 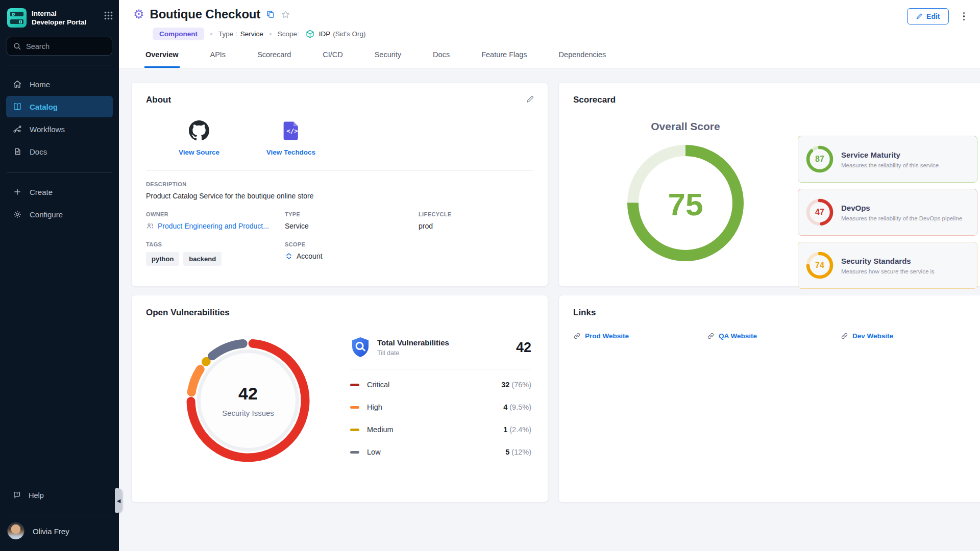 I want to click on overall-score-donut: 75, so click(x=685, y=204).